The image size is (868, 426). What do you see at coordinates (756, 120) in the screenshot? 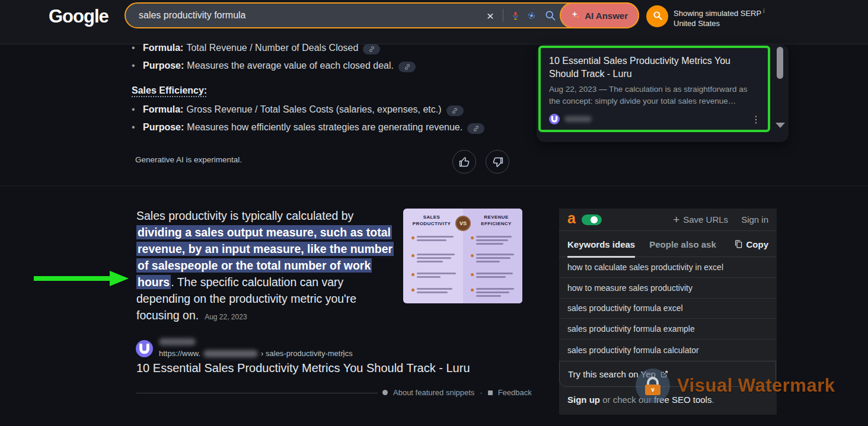
I see `more-options-icon: ⋮` at bounding box center [756, 120].